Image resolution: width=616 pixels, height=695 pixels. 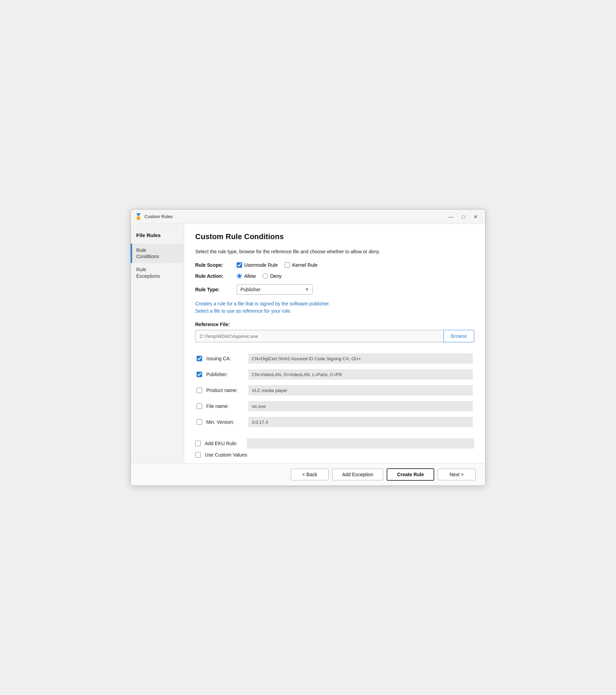 I want to click on sidebar-item-rule-conditions: RuleConditions, so click(x=157, y=253).